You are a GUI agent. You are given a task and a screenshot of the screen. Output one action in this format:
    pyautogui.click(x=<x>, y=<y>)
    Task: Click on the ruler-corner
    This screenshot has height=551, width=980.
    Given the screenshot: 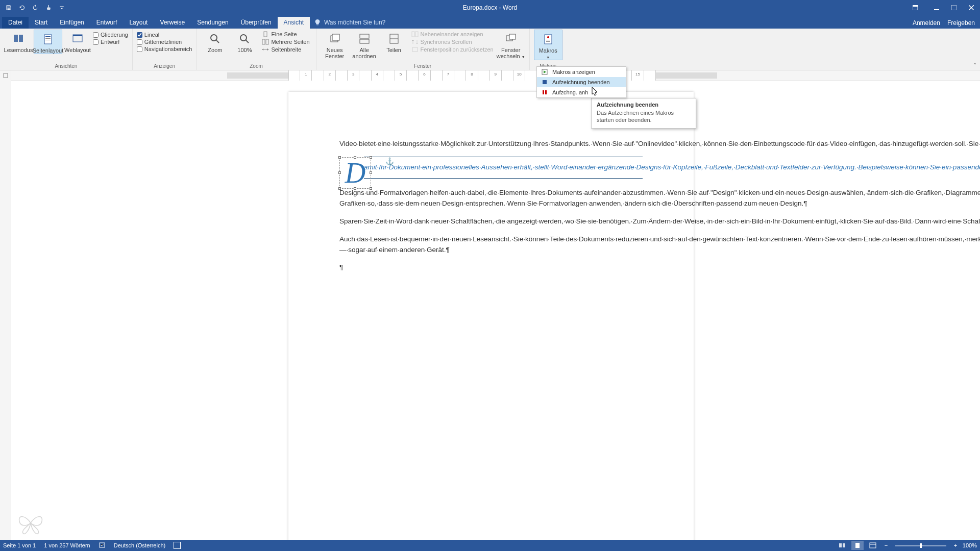 What is the action you would take?
    pyautogui.click(x=6, y=76)
    